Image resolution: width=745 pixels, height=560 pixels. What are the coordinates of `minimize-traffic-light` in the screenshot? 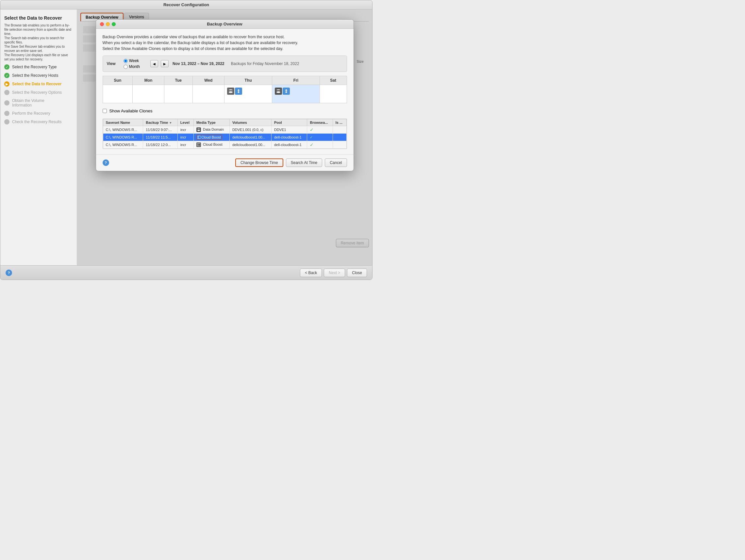 It's located at (108, 24).